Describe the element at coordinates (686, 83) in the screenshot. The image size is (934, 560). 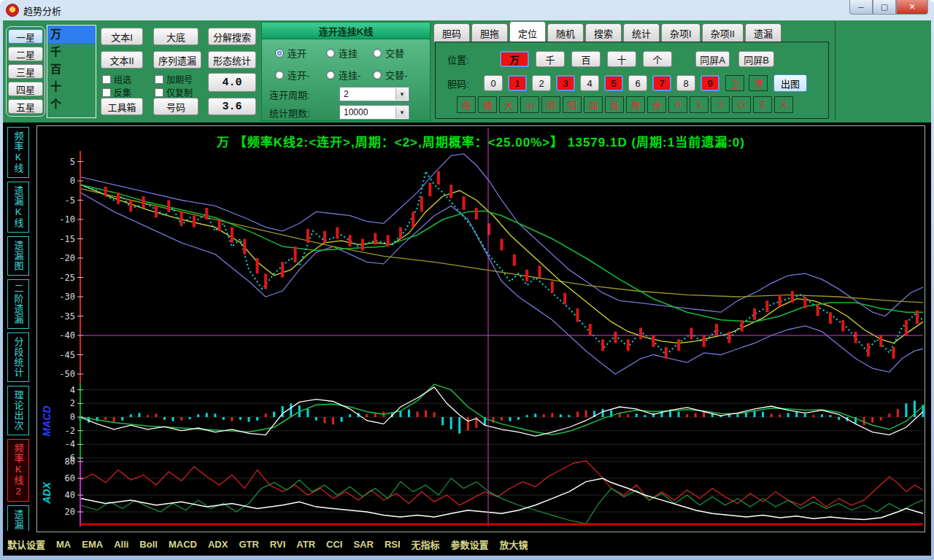
I see `digit-button-8: 8` at that location.